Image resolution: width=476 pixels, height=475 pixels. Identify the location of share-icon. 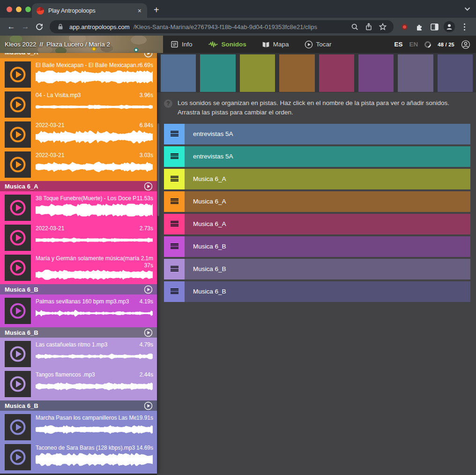
(369, 27).